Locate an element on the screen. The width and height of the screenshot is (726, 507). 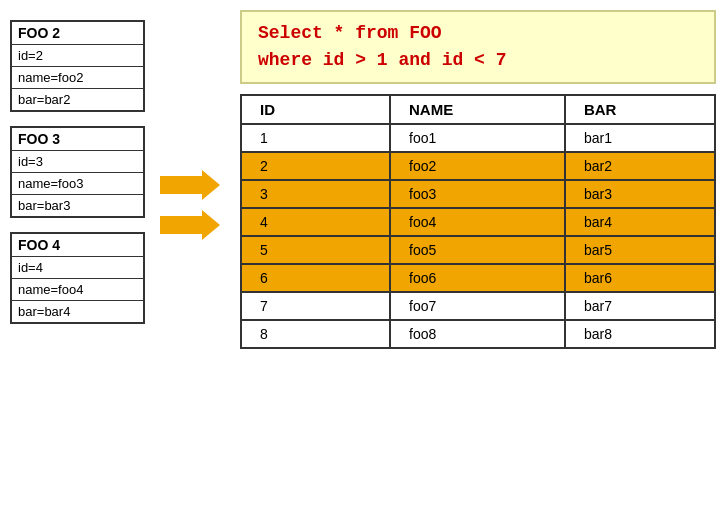
table-cell-bar: bar6 is located at coordinates (640, 278).